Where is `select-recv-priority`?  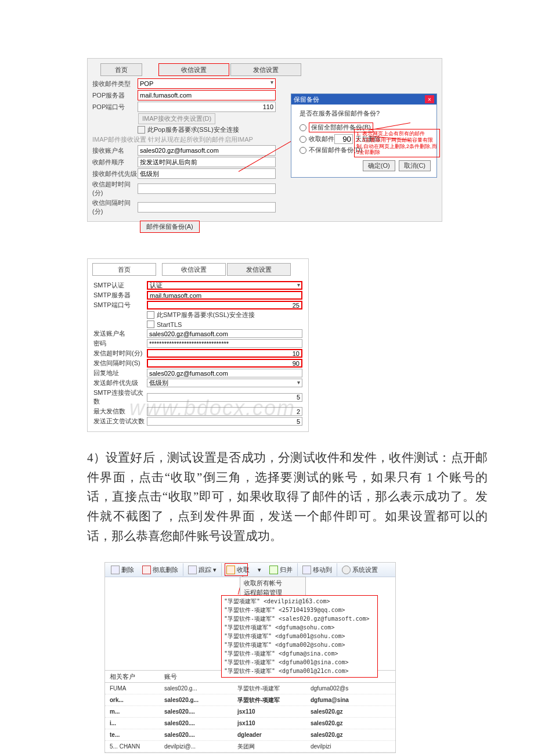 select-recv-priority is located at coordinates (207, 174).